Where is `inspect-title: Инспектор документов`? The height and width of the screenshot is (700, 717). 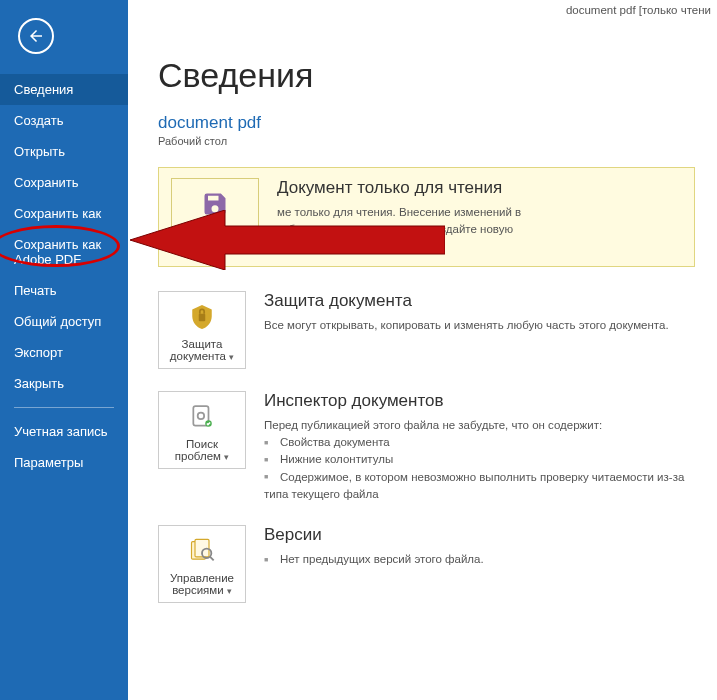
inspect-title: Инспектор документов is located at coordinates (480, 401).